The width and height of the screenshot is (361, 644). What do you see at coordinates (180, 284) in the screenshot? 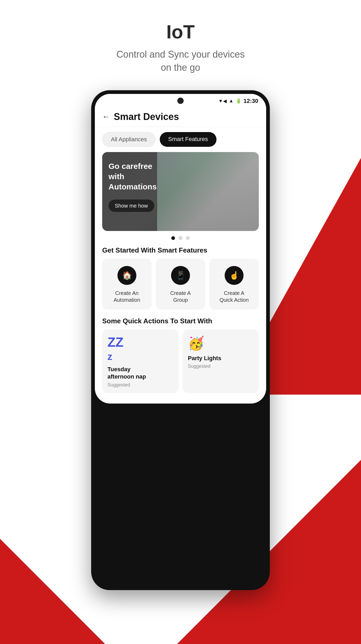
I see `feature-card-create-group: 📱 Create AGroup` at bounding box center [180, 284].